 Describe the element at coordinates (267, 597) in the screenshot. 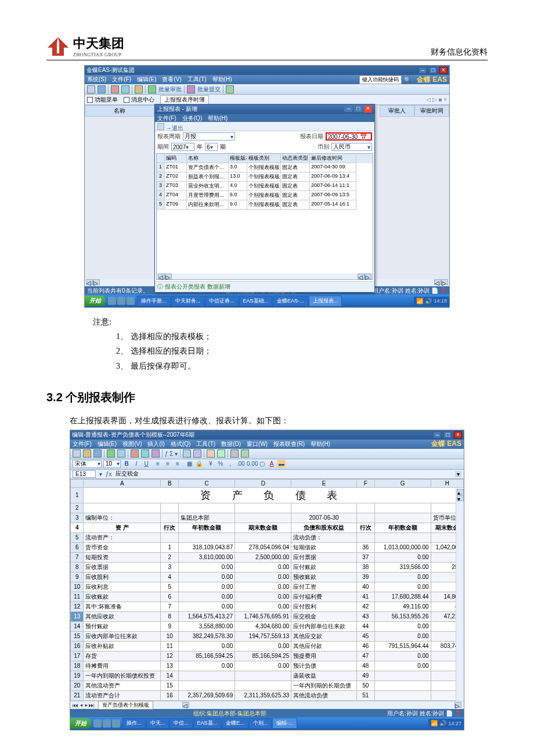

I see `table-row: 11应收账款60.000.00应付福利费4117,680,288.4414,80…` at that location.